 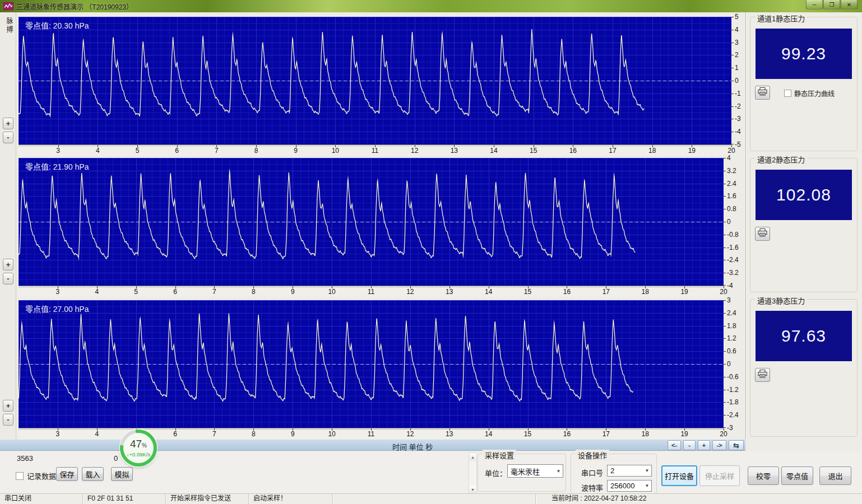 I want to click on exit-button: 退出, so click(x=835, y=476).